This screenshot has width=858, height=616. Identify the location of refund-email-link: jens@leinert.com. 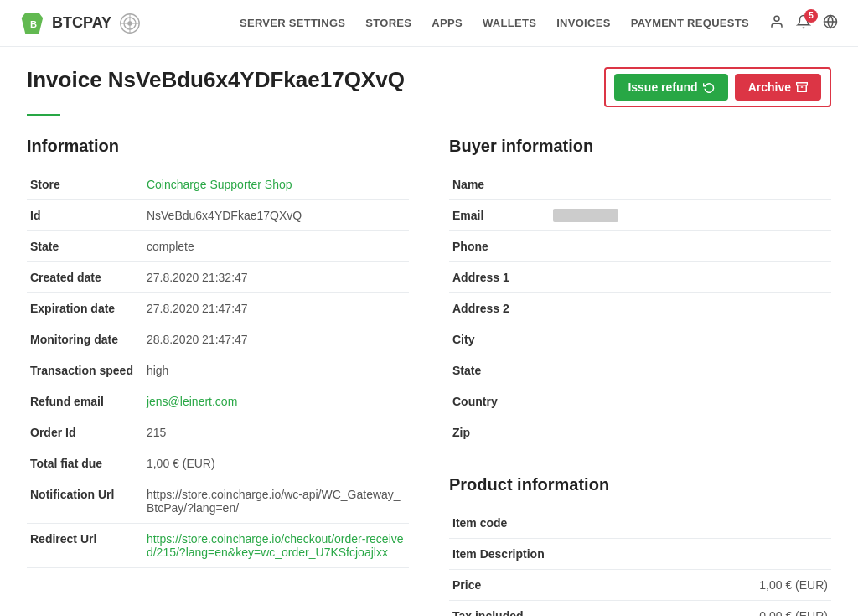
(192, 401).